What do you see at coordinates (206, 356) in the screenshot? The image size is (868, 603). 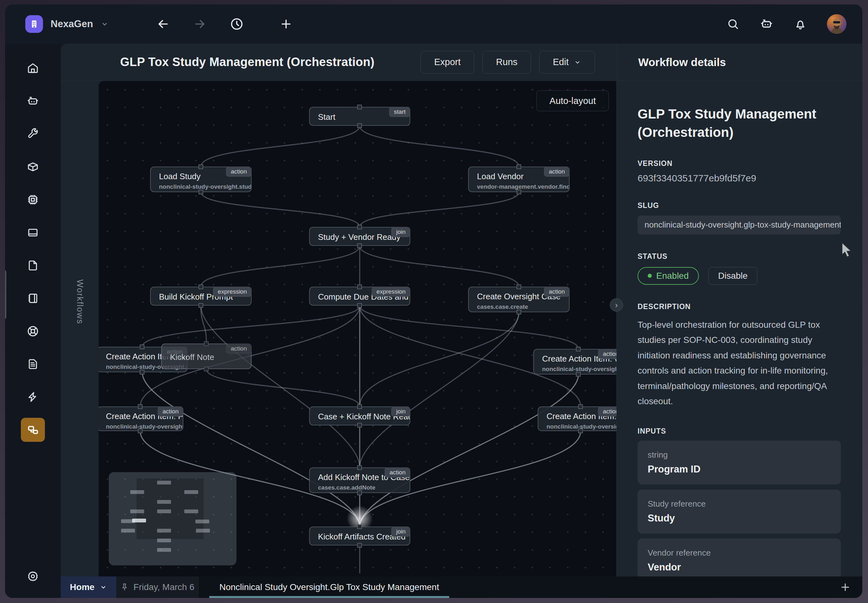 I see `node-kickoff-note: Kickoff Noteaction` at bounding box center [206, 356].